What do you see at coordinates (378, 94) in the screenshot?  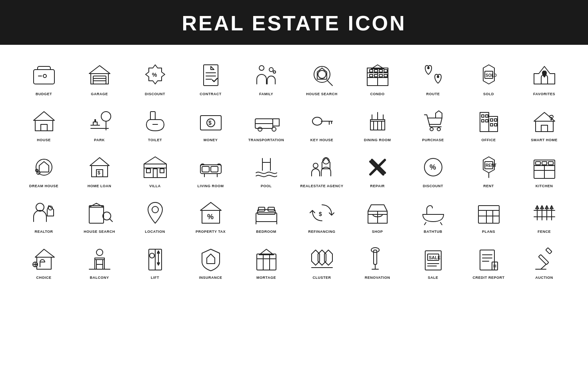 I see `condo-label: CONDO` at bounding box center [378, 94].